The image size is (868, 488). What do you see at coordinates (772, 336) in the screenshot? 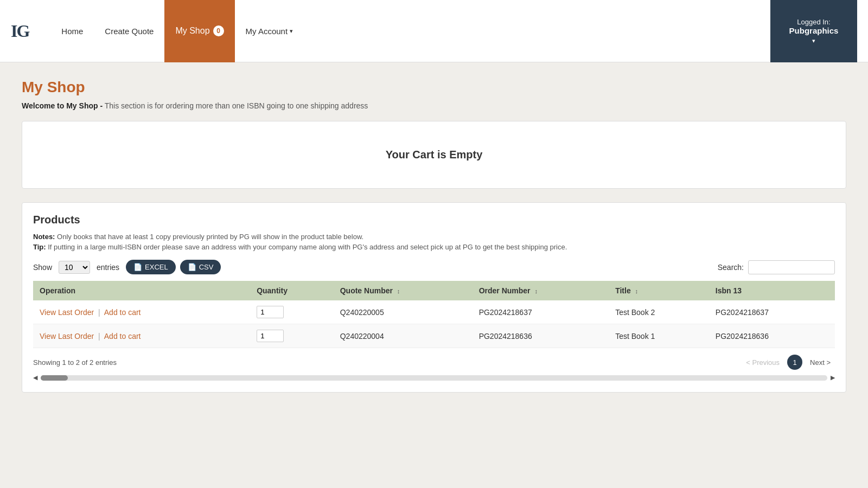
I see `cell-isbn13-2: PG2024218636` at bounding box center [772, 336].